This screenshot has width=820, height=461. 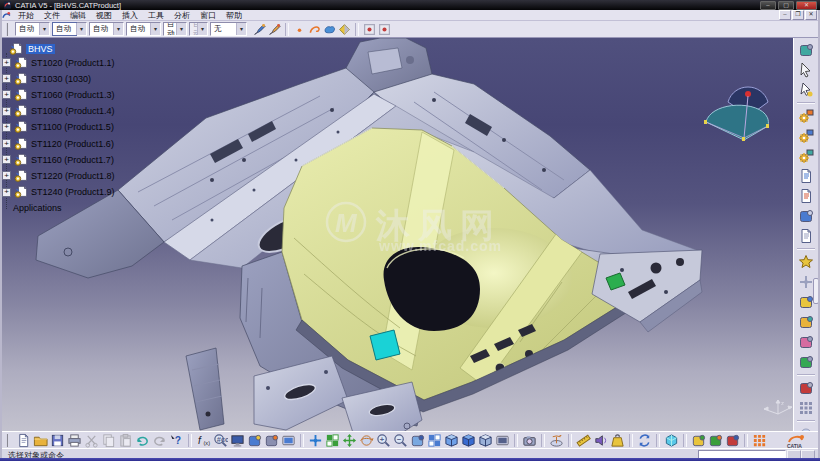 What do you see at coordinates (208, 16) in the screenshot?
I see `menu-window: 窗口` at bounding box center [208, 16].